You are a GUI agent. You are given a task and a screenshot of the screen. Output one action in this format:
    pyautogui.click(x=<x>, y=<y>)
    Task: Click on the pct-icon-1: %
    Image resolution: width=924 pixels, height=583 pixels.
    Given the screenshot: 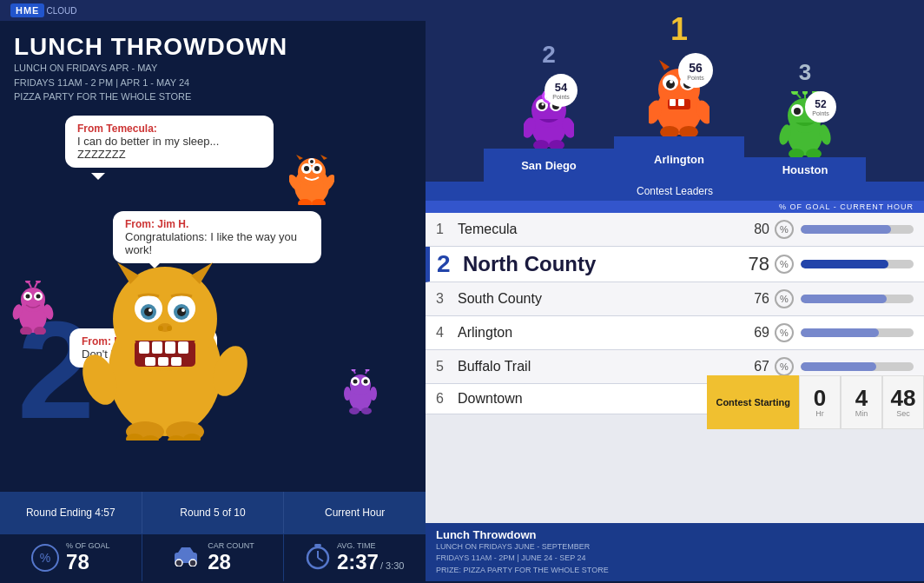 What is the action you would take?
    pyautogui.click(x=784, y=229)
    